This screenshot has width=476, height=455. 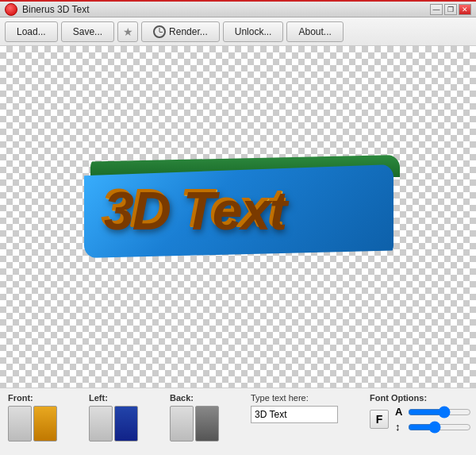 What do you see at coordinates (11, 10) in the screenshot?
I see `app-icon` at bounding box center [11, 10].